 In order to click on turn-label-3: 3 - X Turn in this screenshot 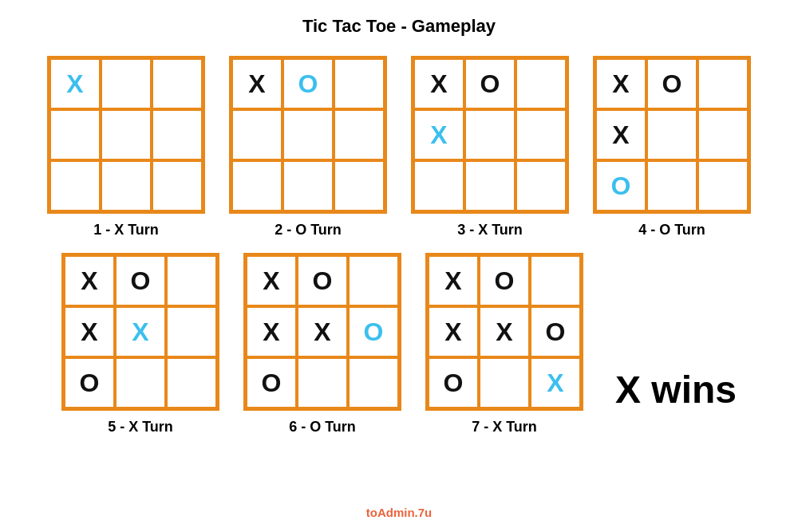, I will do `click(490, 230)`.